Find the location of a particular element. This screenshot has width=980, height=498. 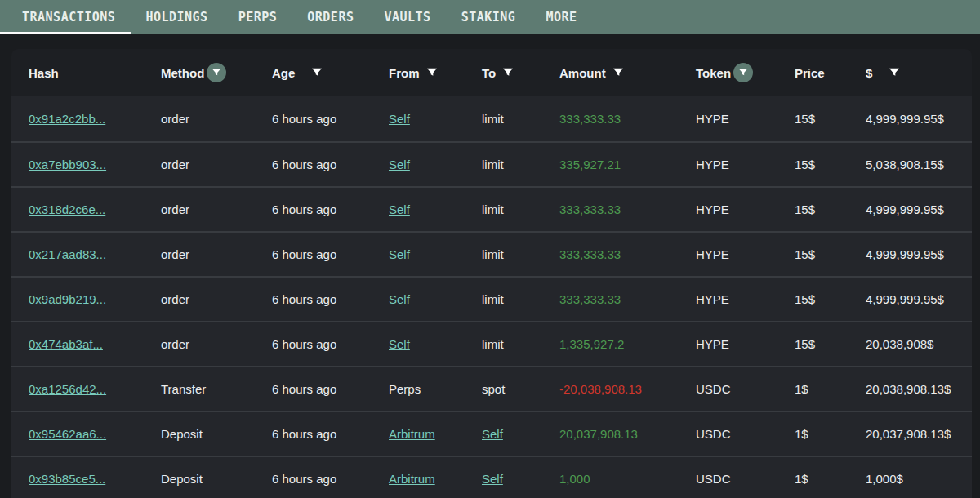

from-cell: Arbitrum is located at coordinates (435, 478).